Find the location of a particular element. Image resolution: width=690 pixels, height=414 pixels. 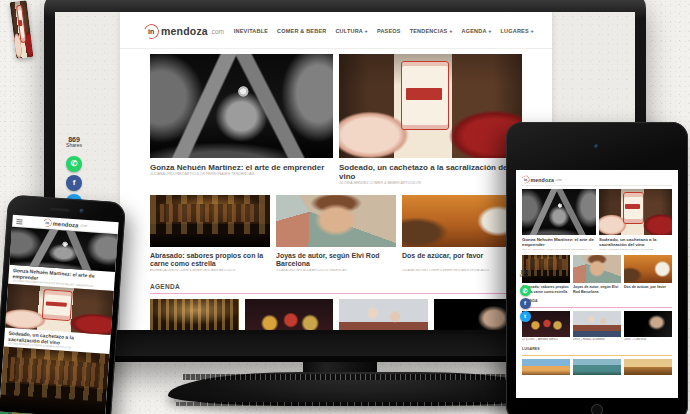

article-card-azucar: Dos de azúcar, por favor is located at coordinates (648, 276).